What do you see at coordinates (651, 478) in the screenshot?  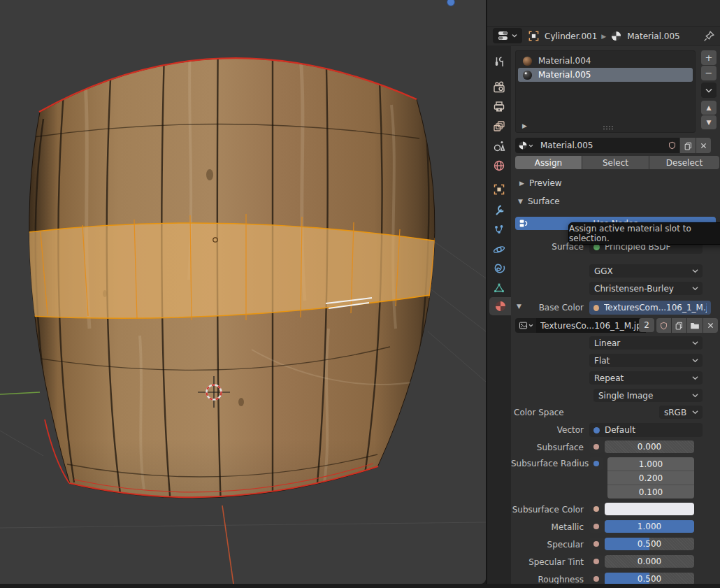 I see `radius-y-field: 0.200` at bounding box center [651, 478].